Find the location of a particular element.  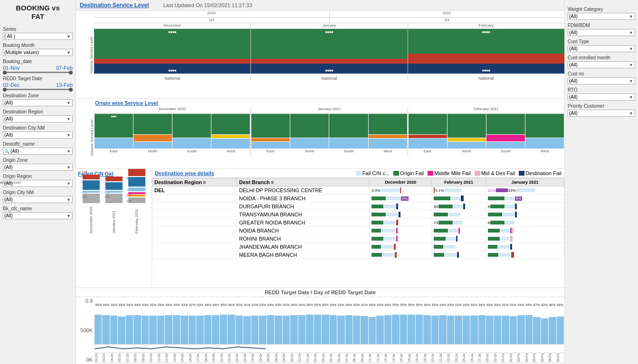

destoffc-label: Destoffc_name is located at coordinates (38, 144).